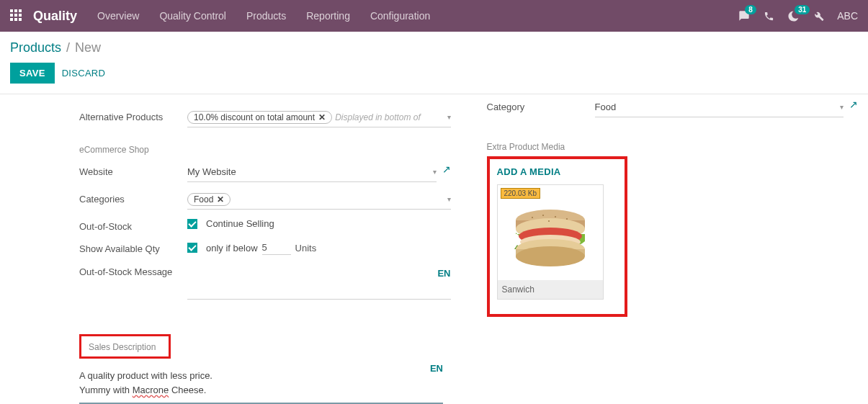  I want to click on activities-icon: 31, so click(794, 16).